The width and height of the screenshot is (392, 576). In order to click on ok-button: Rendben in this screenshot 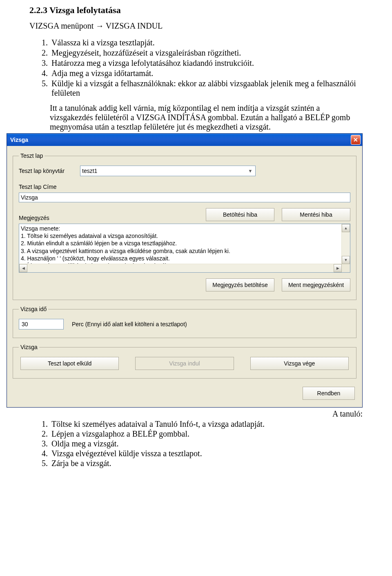, I will do `click(329, 393)`.